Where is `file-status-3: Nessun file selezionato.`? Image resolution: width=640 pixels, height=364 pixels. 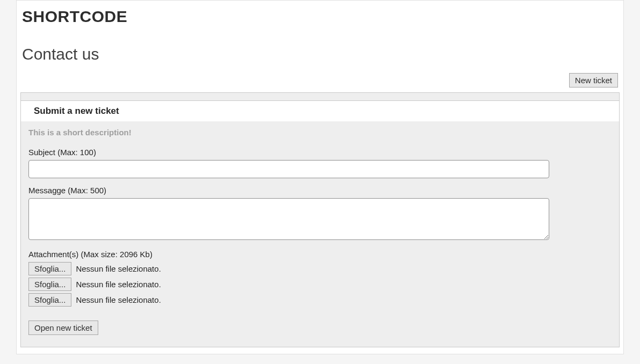
file-status-3: Nessun file selezionato. is located at coordinates (118, 300).